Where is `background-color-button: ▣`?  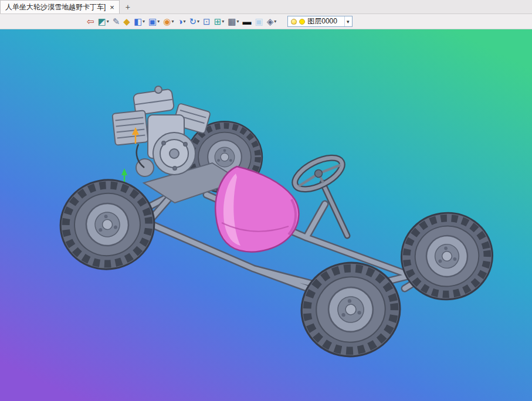 background-color-button: ▣ is located at coordinates (259, 22).